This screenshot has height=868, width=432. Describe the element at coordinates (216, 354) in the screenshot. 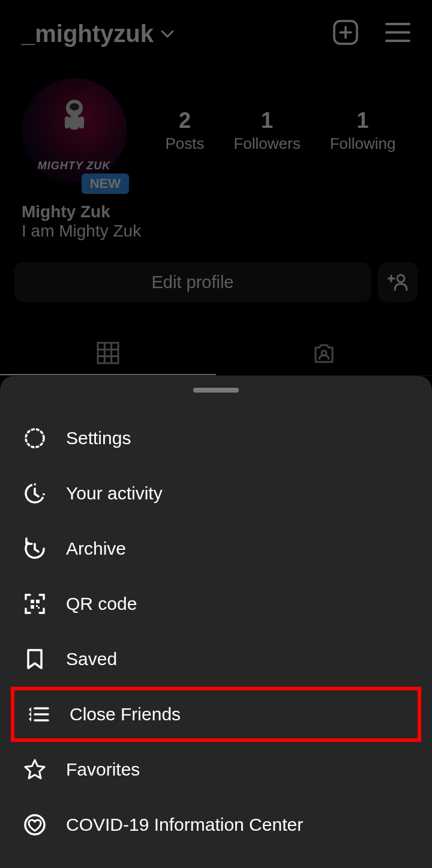

I see `profile-tabs` at that location.